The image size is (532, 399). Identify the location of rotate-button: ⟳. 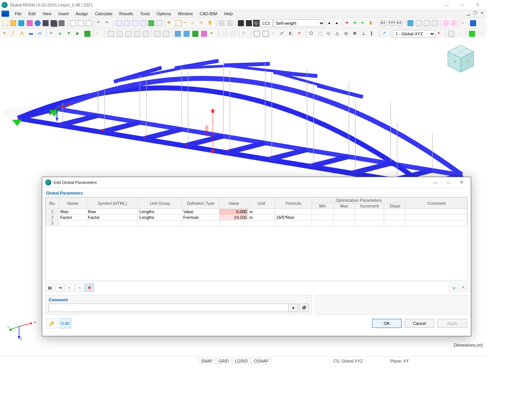
(203, 23).